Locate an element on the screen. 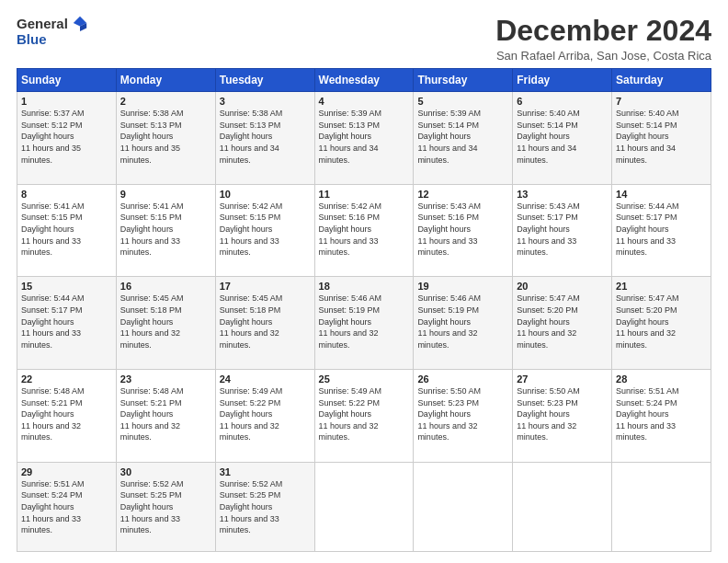 The image size is (728, 563). table-row: 6 Sunrise: 5:40 AMSunset: 5:14 PMDayligh… is located at coordinates (563, 138).